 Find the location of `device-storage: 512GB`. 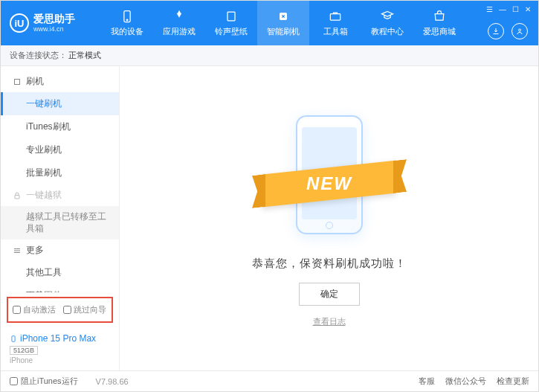

device-storage: 512GB is located at coordinates (24, 350).